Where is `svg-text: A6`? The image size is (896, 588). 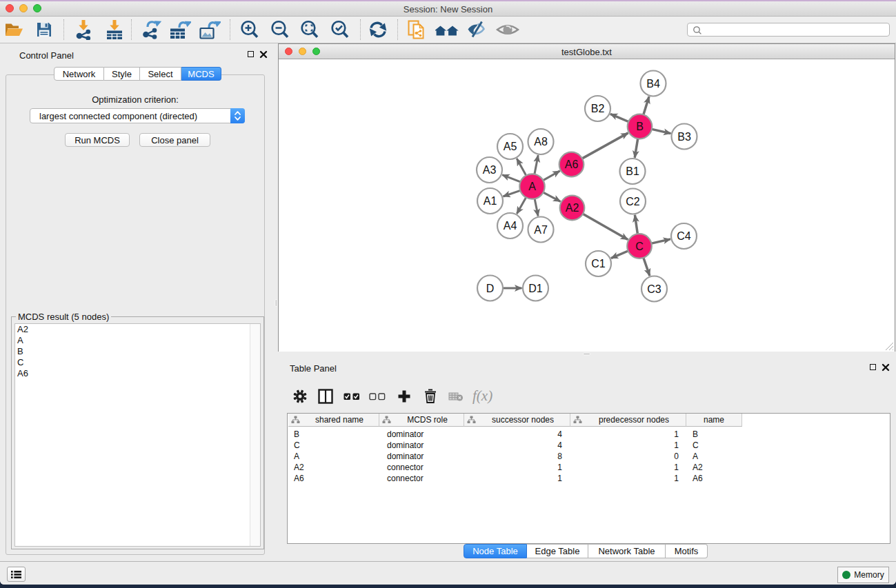
svg-text: A6 is located at coordinates (572, 164).